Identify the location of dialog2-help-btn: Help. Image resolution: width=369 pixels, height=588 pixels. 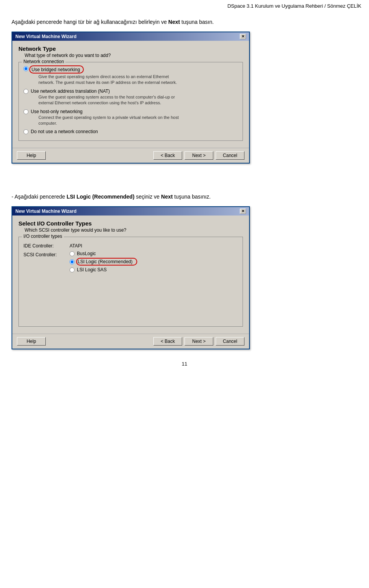
(32, 341).